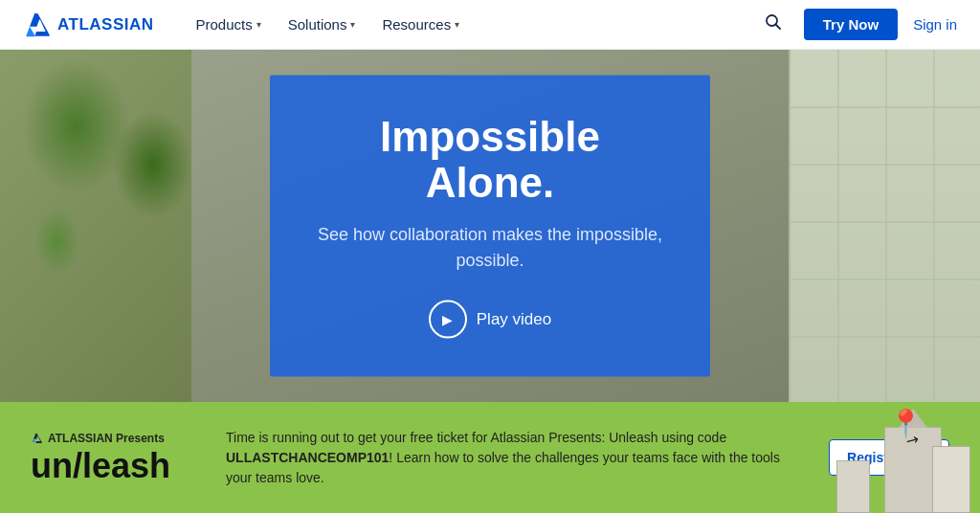  Describe the element at coordinates (773, 22) in the screenshot. I see `search-icon` at that location.